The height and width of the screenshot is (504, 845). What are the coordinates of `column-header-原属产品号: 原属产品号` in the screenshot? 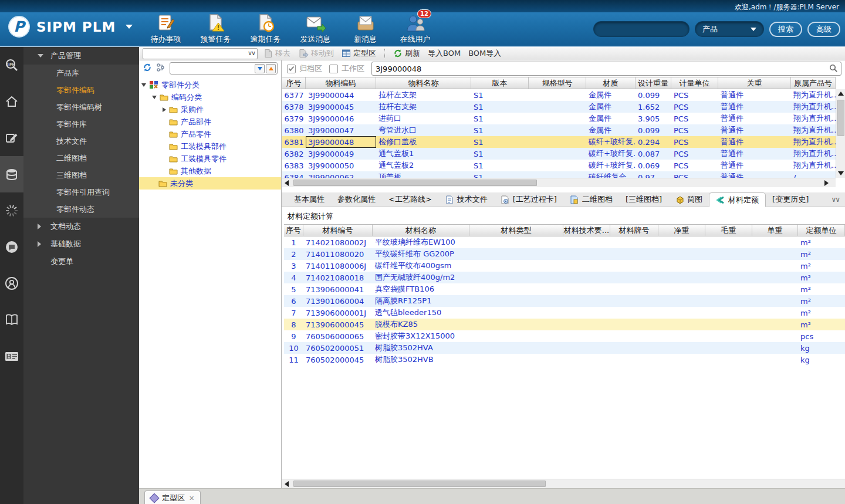 It's located at (813, 83).